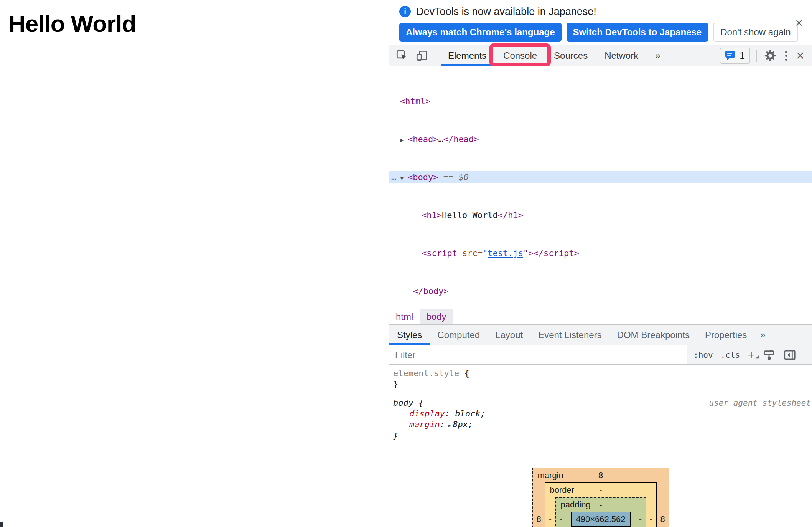 Image resolution: width=812 pixels, height=527 pixels. Describe the element at coordinates (402, 56) in the screenshot. I see `inspect-element-icon` at that location.